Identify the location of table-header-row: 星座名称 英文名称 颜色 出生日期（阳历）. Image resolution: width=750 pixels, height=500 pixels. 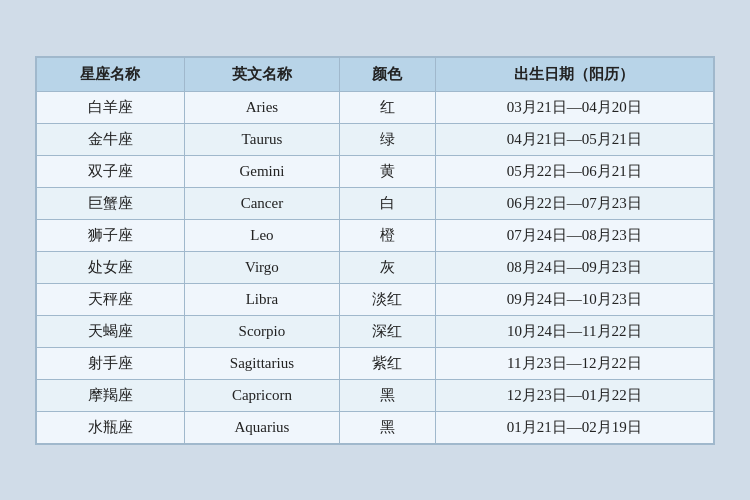
(376, 74).